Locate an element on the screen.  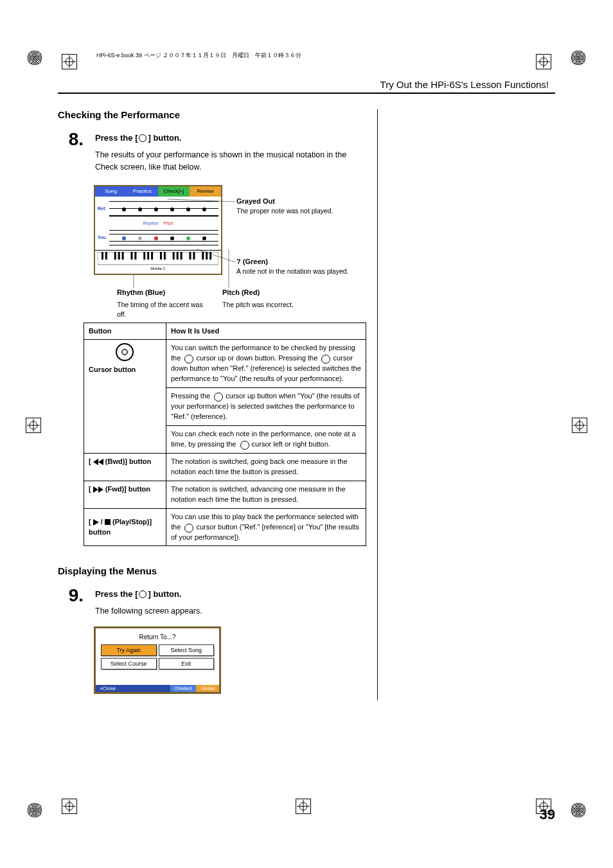
page-number: 39 is located at coordinates (547, 815).